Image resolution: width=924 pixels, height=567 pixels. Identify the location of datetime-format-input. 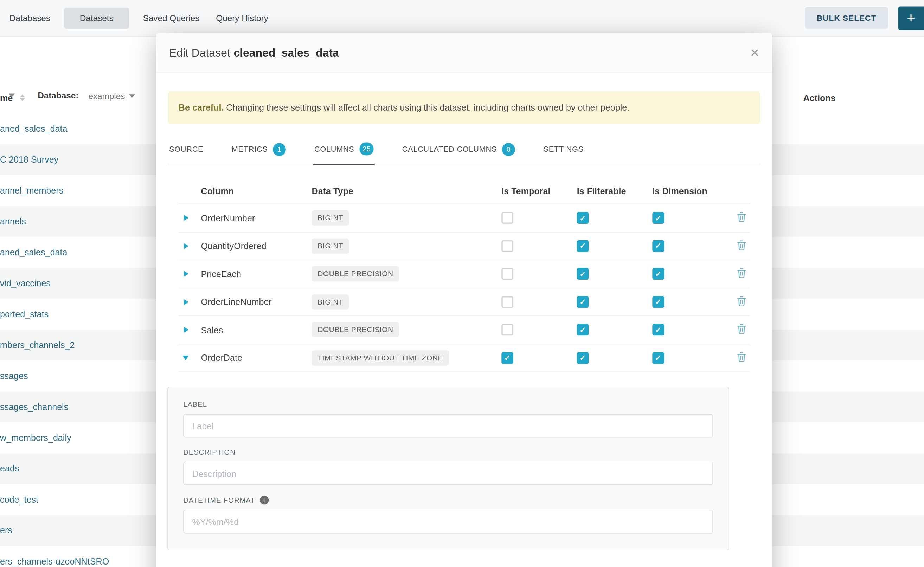
(448, 521).